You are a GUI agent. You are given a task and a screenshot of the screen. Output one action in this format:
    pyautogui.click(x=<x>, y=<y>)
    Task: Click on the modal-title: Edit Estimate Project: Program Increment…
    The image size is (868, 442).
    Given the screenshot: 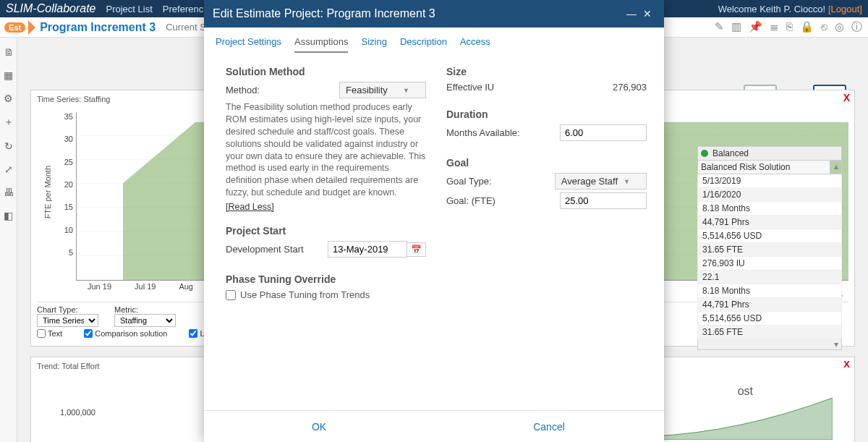 What is the action you would take?
    pyautogui.click(x=324, y=14)
    